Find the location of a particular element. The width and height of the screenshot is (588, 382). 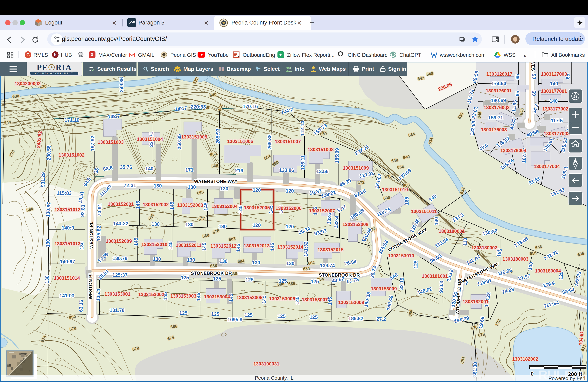

svg-text: 126:11 is located at coordinates (303, 163).